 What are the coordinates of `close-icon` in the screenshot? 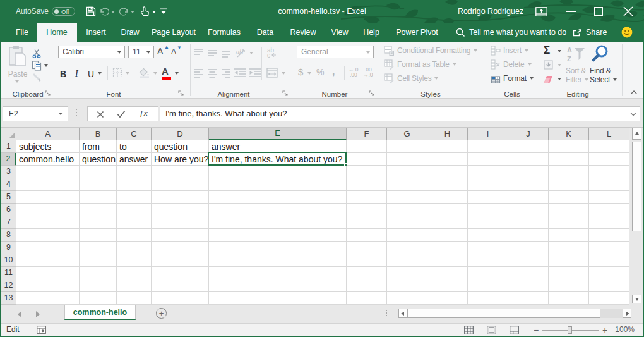 It's located at (628, 11).